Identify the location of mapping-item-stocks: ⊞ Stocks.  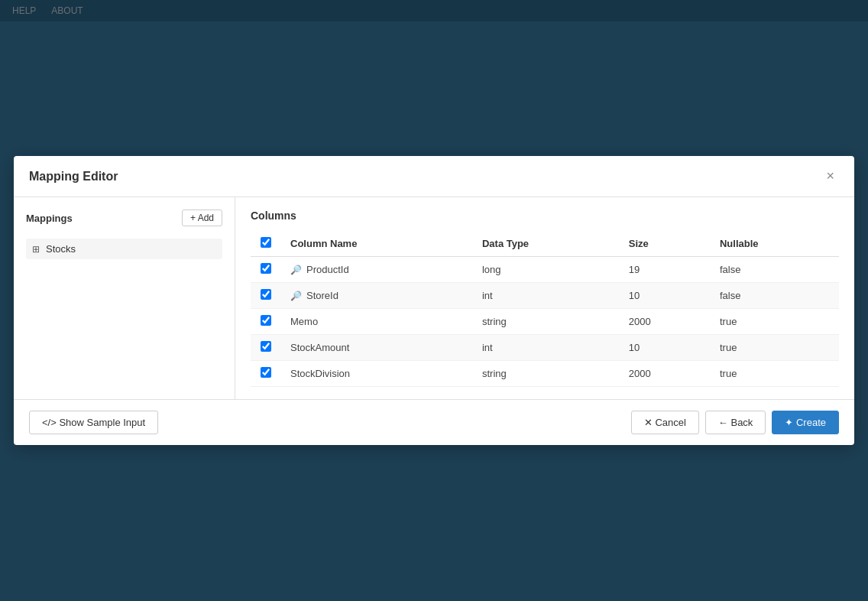
(124, 249).